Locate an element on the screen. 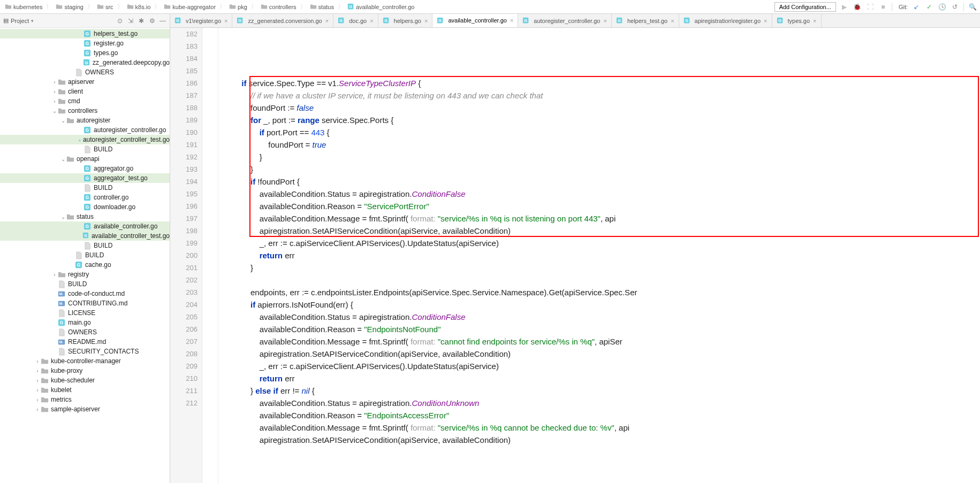 The image size is (980, 483). tree-node: SECURITY_CONTACTS is located at coordinates (85, 351).